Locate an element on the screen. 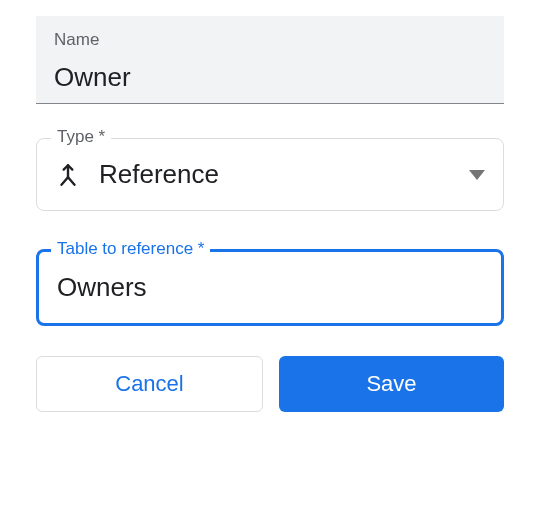 The image size is (540, 510). table-reference-value: Owners is located at coordinates (102, 288).